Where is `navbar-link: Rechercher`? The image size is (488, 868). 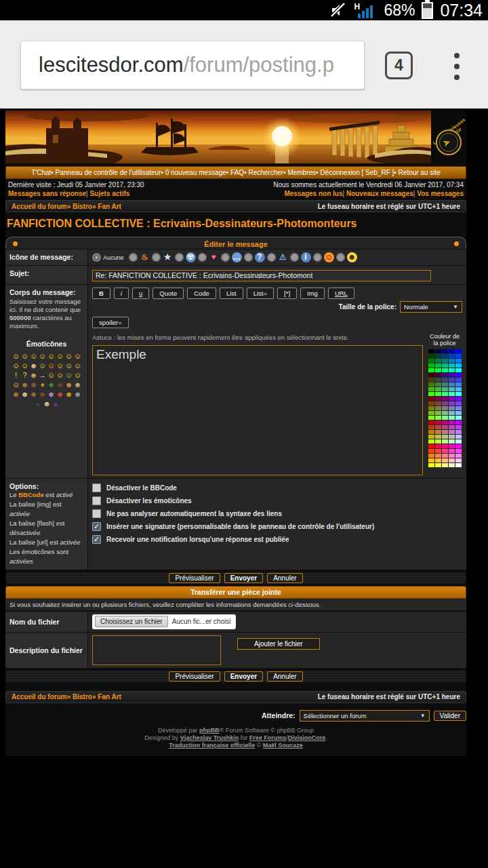 navbar-link: Rechercher is located at coordinates (264, 172).